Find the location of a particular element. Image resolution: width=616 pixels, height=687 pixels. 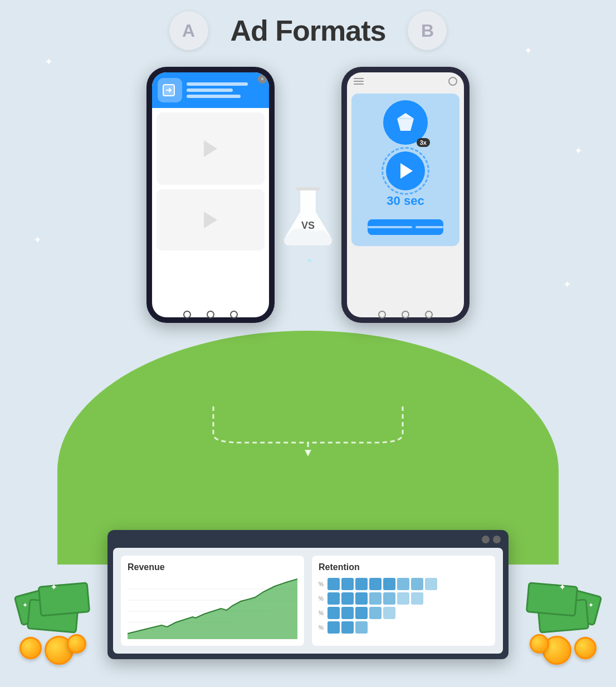

badge-a: A is located at coordinates (189, 31).